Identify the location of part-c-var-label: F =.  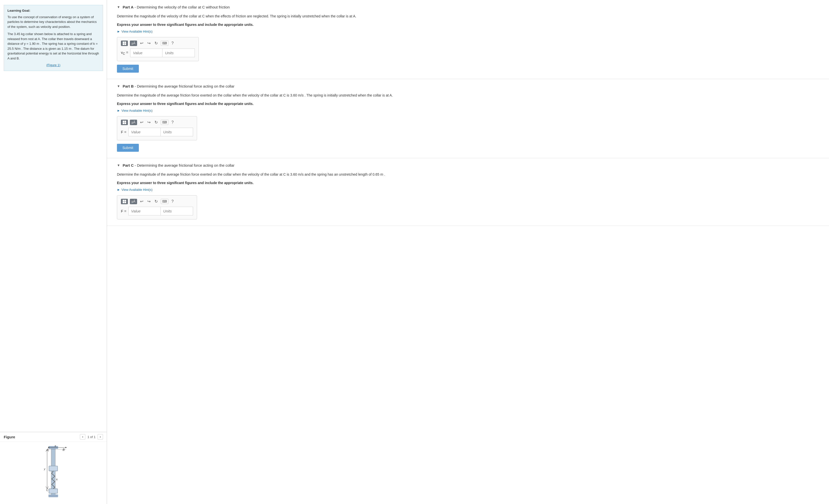
(124, 211).